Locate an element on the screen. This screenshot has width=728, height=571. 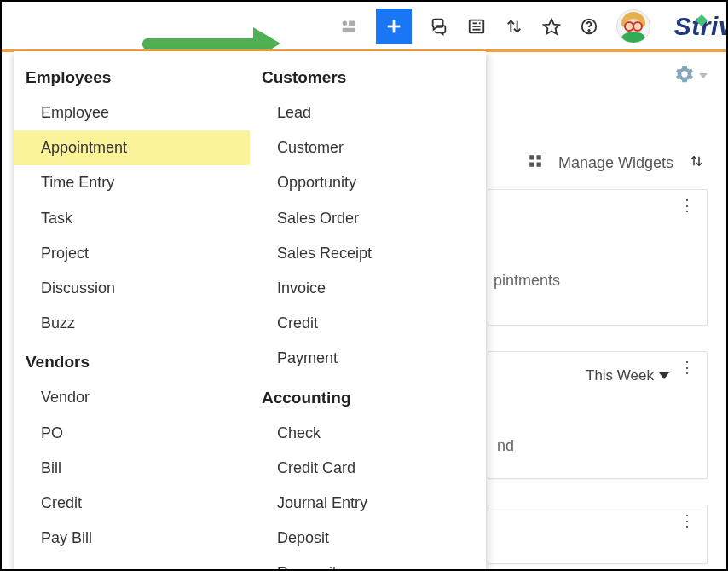
sort-widgets-icon is located at coordinates (696, 164).